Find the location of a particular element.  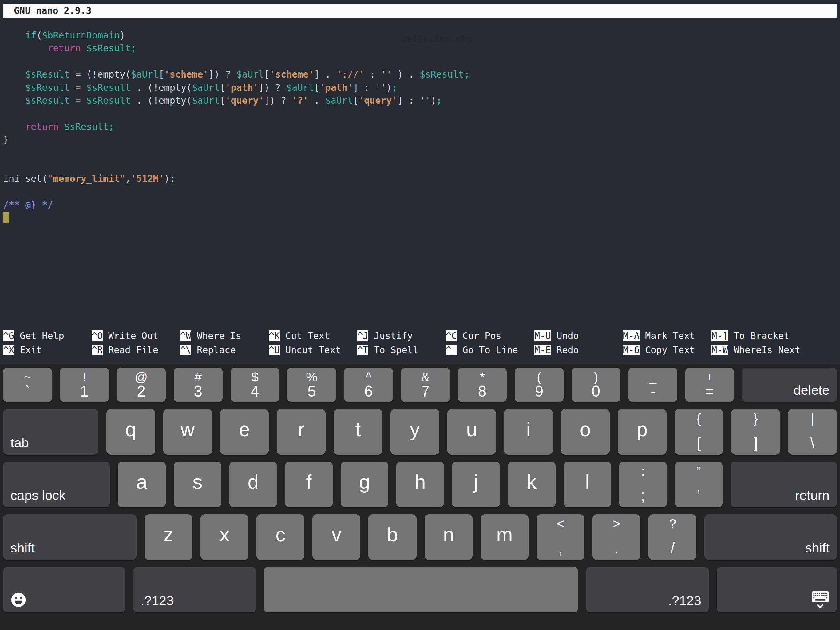

key-v: v is located at coordinates (336, 537).